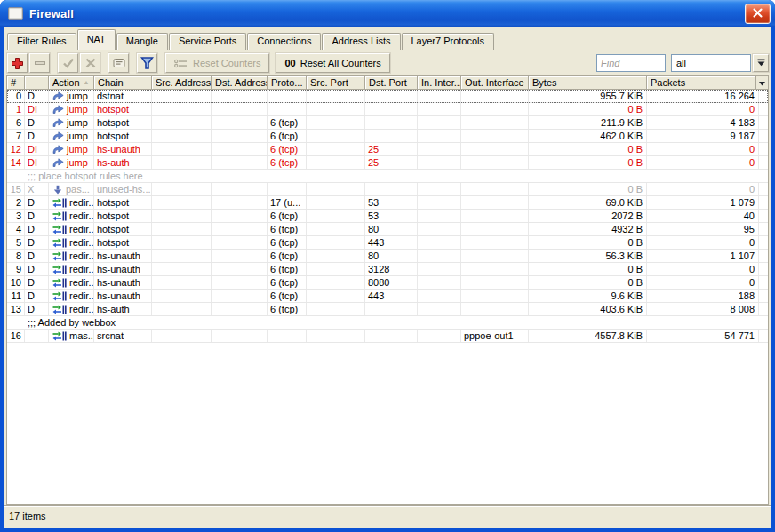 This screenshot has width=775, height=532. I want to click on cell-packets: 16 264, so click(703, 96).